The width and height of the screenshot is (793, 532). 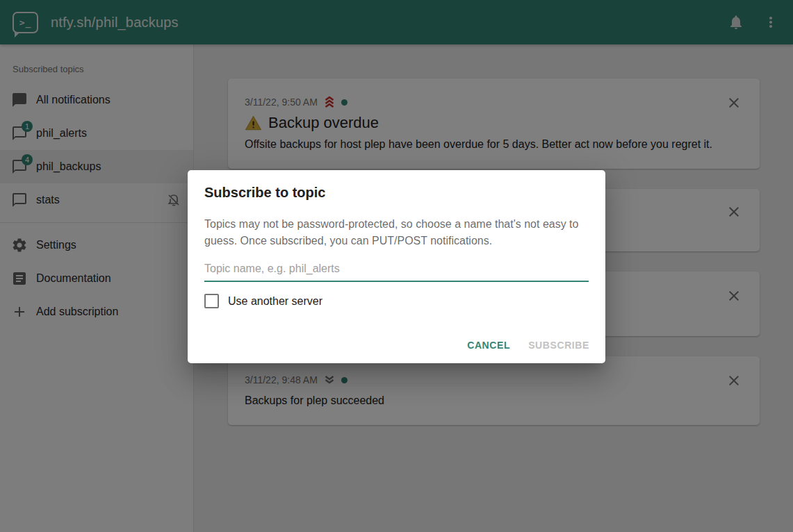 I want to click on cancel-button: CANCEL, so click(x=489, y=345).